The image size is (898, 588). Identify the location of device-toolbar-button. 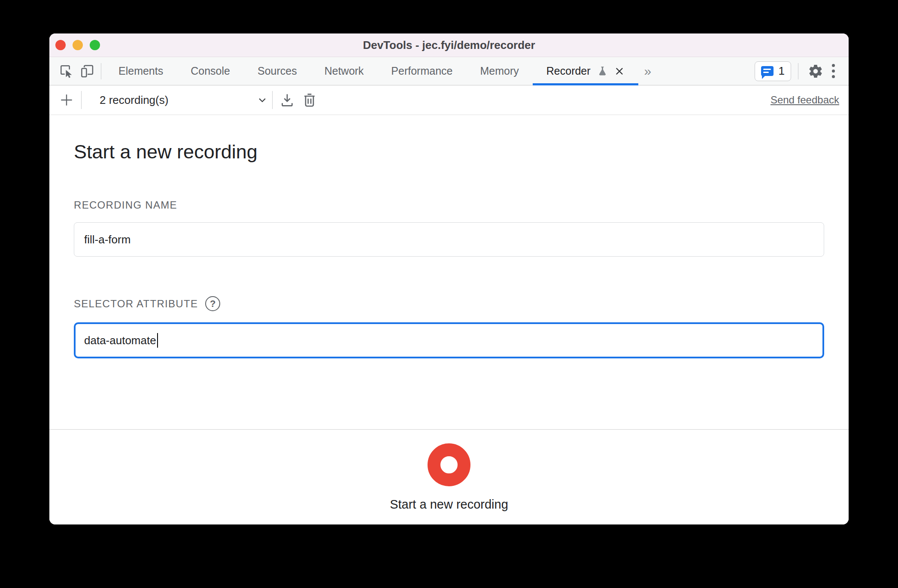
(87, 71).